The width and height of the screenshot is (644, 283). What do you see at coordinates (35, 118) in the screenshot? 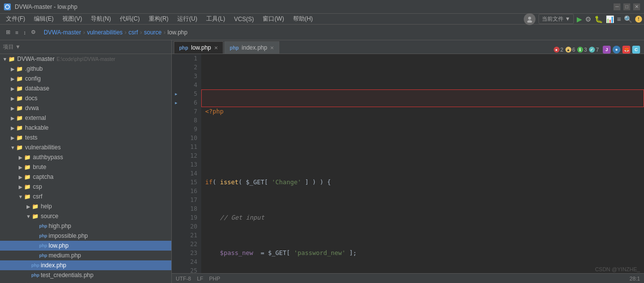
I see `external-label: external` at bounding box center [35, 118].